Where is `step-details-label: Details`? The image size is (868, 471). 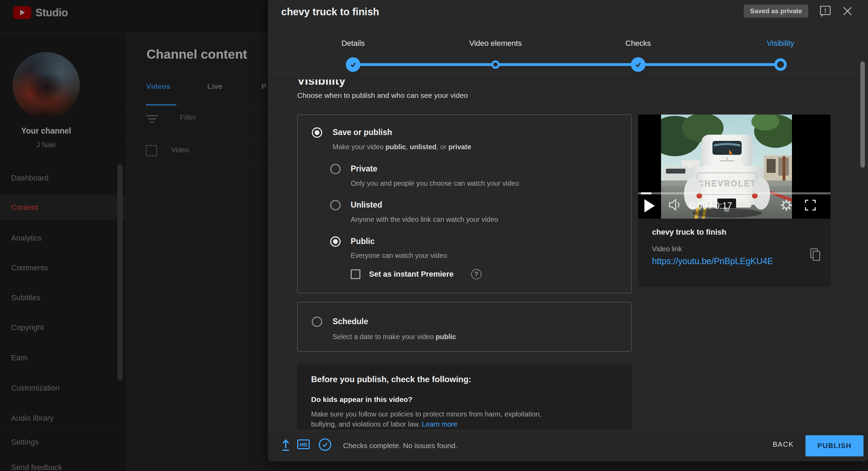 step-details-label: Details is located at coordinates (353, 43).